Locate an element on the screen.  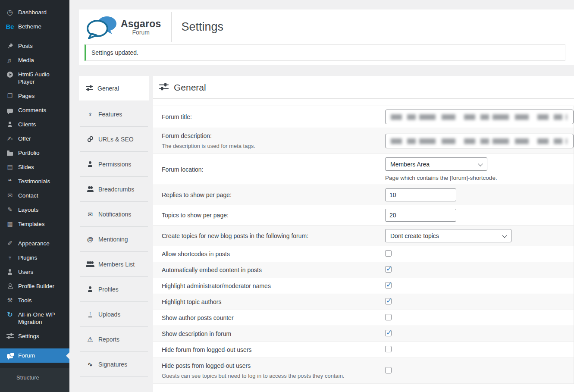
tab-urls-seo: URLs & SEO is located at coordinates (114, 139).